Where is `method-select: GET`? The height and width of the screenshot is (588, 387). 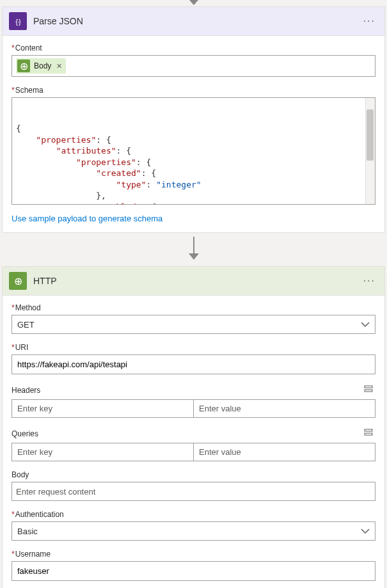 method-select: GET is located at coordinates (193, 324).